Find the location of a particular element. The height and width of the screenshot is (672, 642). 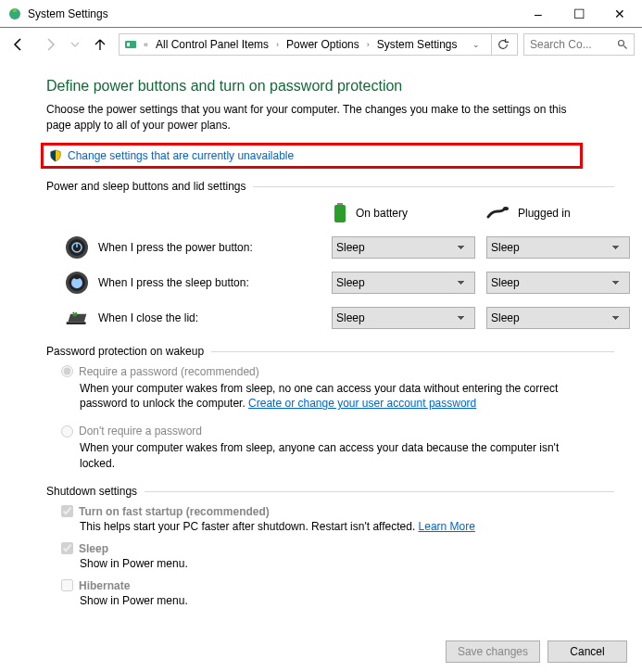

minimize-button: – is located at coordinates (538, 14).